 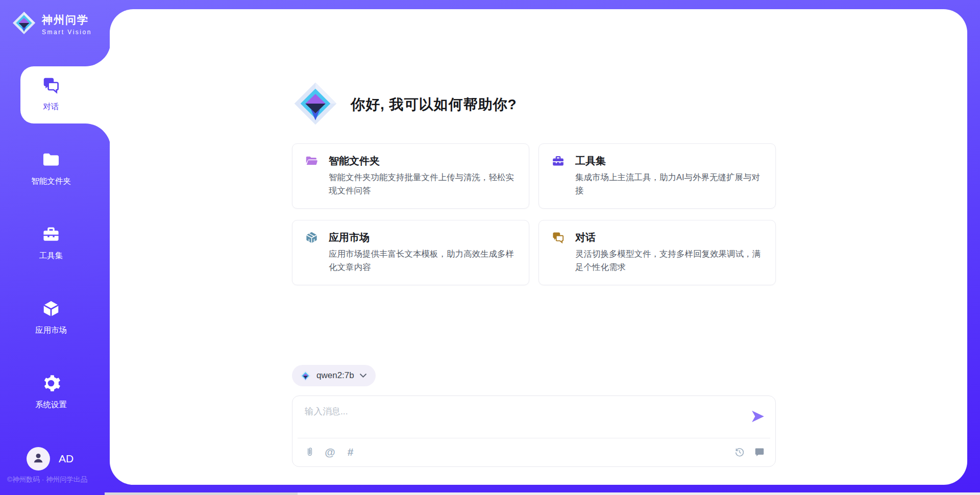 What do you see at coordinates (410, 176) in the screenshot?
I see `card-smart-folder: 智能文件夹 智能文件夹功能支持批量文件上传与清洗，轻松实现文件问答` at bounding box center [410, 176].